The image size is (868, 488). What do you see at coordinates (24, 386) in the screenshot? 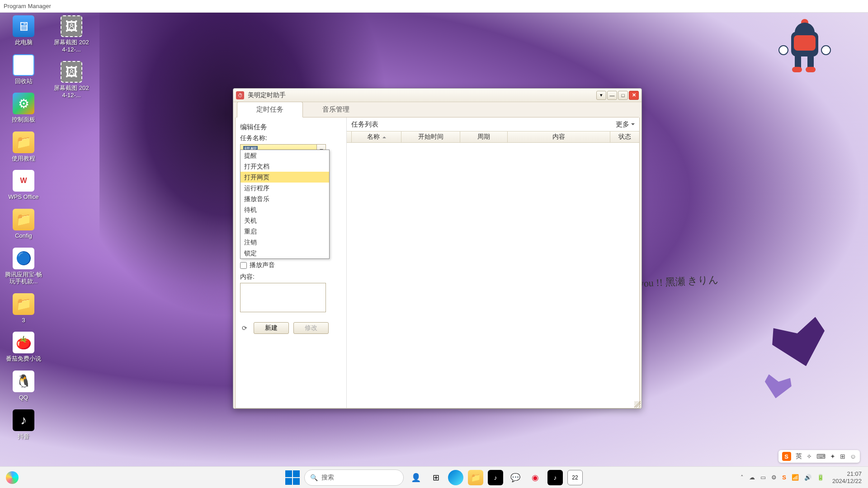
I see `desktop-icon-qq: 🐧QQ` at bounding box center [24, 386].